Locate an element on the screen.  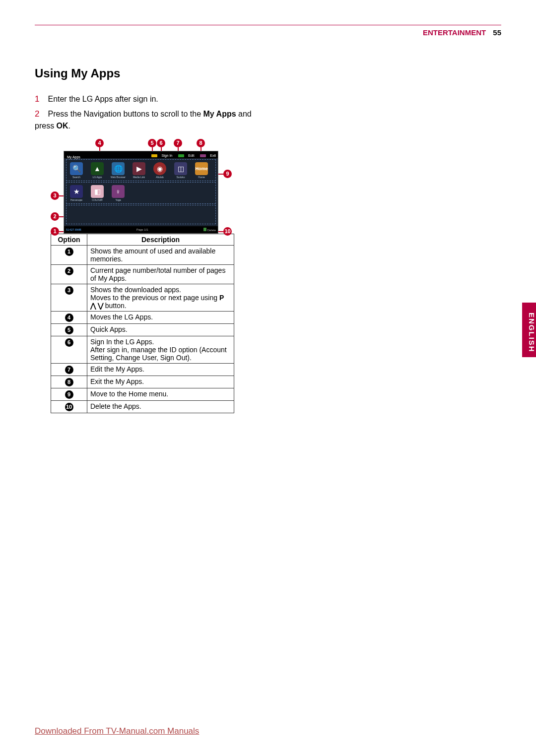
downloaded-apps-row: ★Horoscope ◧COLOUR ♀Yoga is located at coordinates (141, 193).